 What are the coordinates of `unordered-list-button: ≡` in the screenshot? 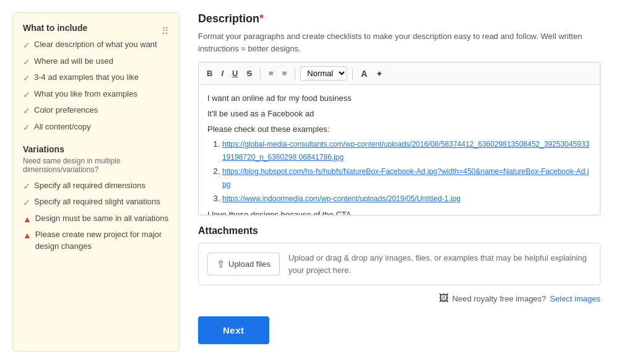 It's located at (285, 73).